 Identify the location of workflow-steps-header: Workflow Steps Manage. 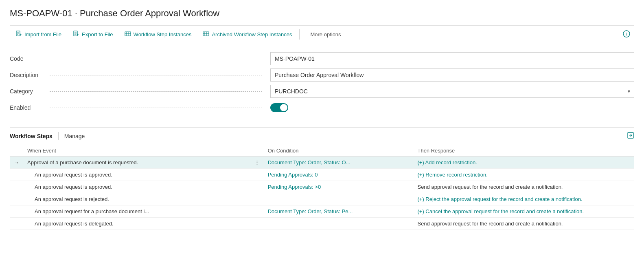
(322, 135).